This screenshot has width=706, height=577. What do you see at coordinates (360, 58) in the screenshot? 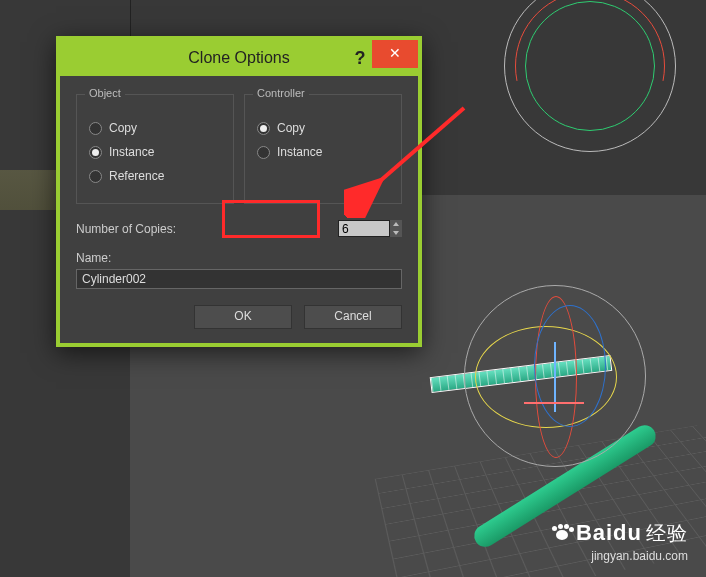
I see `help-icon: ?` at bounding box center [360, 58].